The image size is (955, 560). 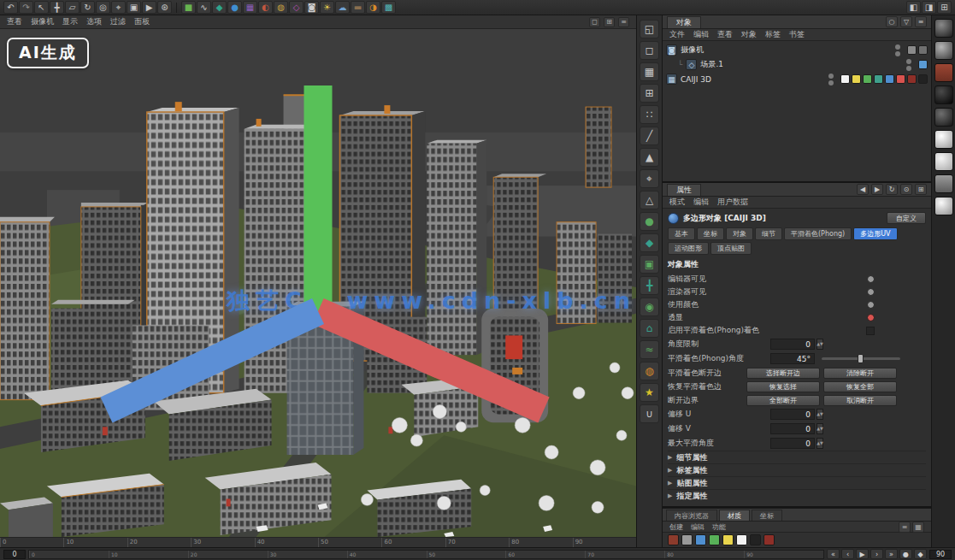 What do you see at coordinates (15, 22) in the screenshot?
I see `viewport-menu-item: 查看` at bounding box center [15, 22].